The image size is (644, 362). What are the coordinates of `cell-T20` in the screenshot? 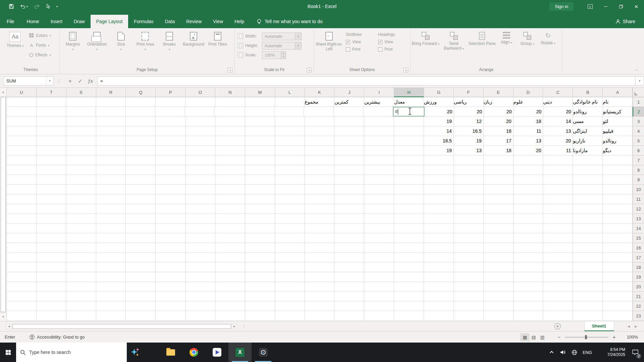 It's located at (52, 287).